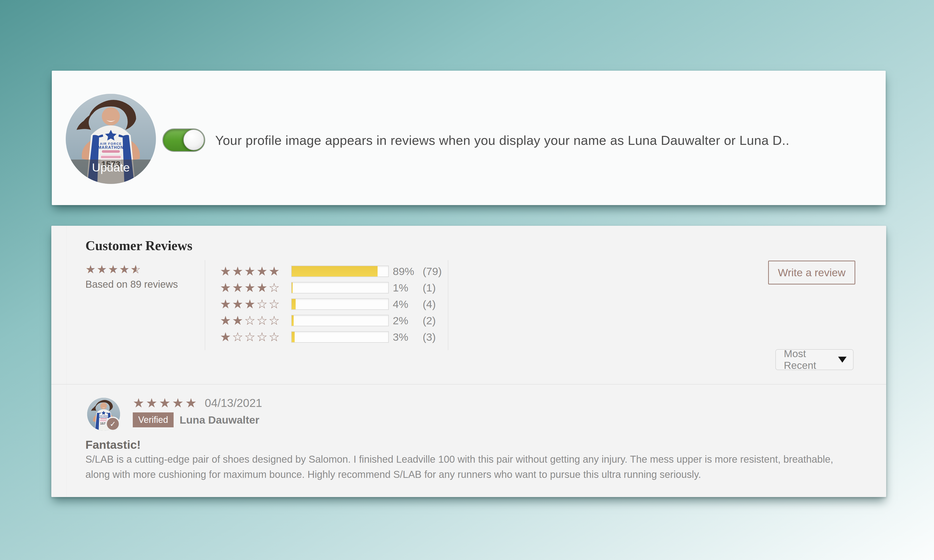 Image resolution: width=934 pixels, height=560 pixels. What do you see at coordinates (256, 288) in the screenshot?
I see `four-star-icons: ★★★★☆` at bounding box center [256, 288].